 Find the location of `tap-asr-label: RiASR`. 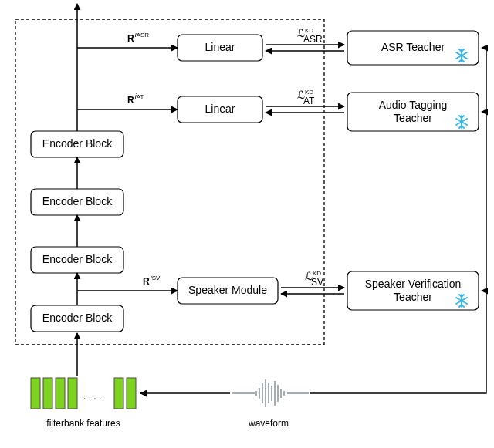

tap-asr-label: RiASR is located at coordinates (138, 37).